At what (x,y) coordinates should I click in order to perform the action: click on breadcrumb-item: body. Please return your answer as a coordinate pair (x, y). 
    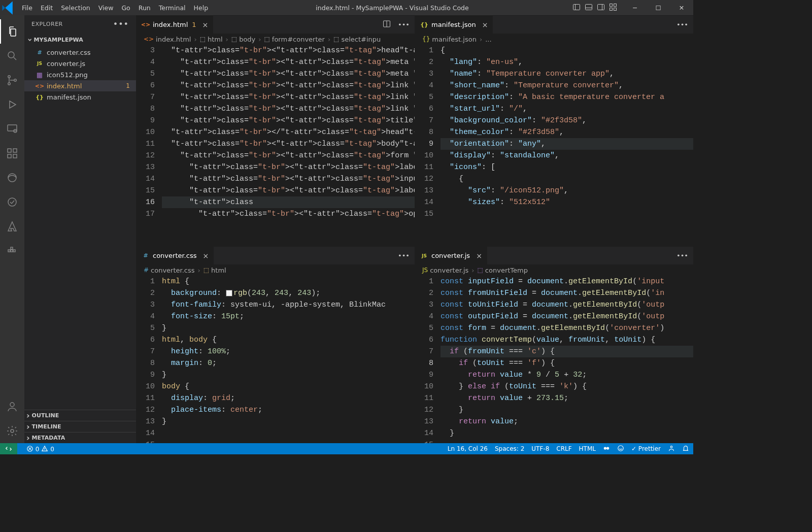
    Looking at the image, I should click on (247, 40).